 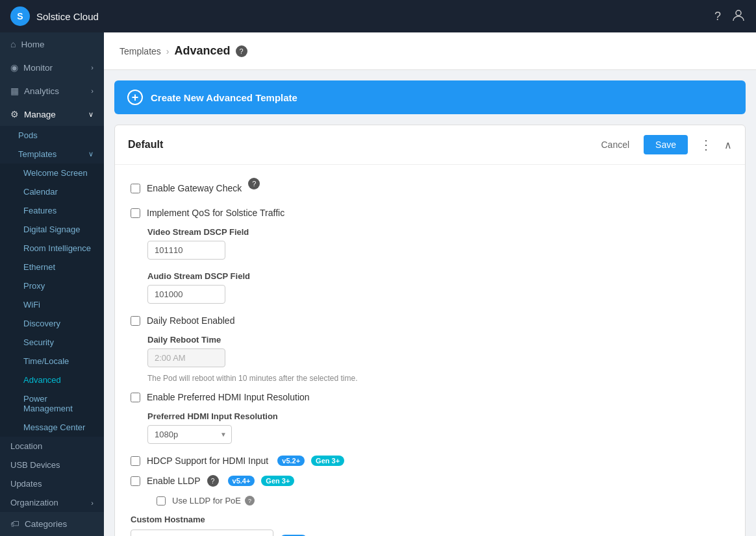 I want to click on sidebar-item-updates: Updates, so click(x=52, y=484).